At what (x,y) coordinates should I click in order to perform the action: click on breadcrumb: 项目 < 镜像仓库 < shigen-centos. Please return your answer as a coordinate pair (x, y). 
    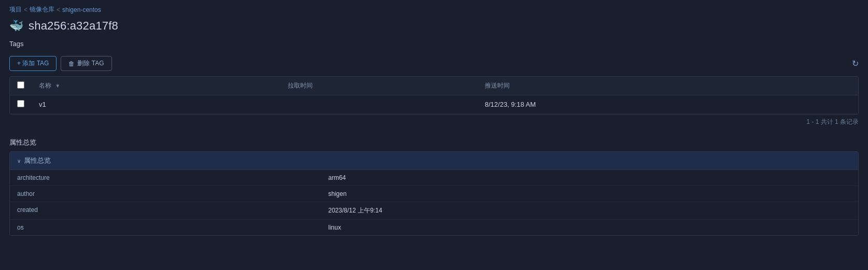
    Looking at the image, I should click on (434, 8).